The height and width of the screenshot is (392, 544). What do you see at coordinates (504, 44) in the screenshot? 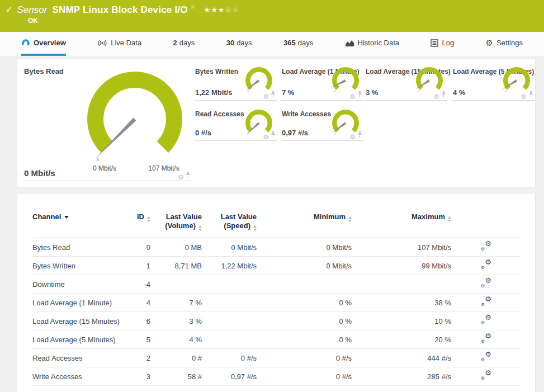
I see `tab-settings: ⚙Settings` at bounding box center [504, 44].